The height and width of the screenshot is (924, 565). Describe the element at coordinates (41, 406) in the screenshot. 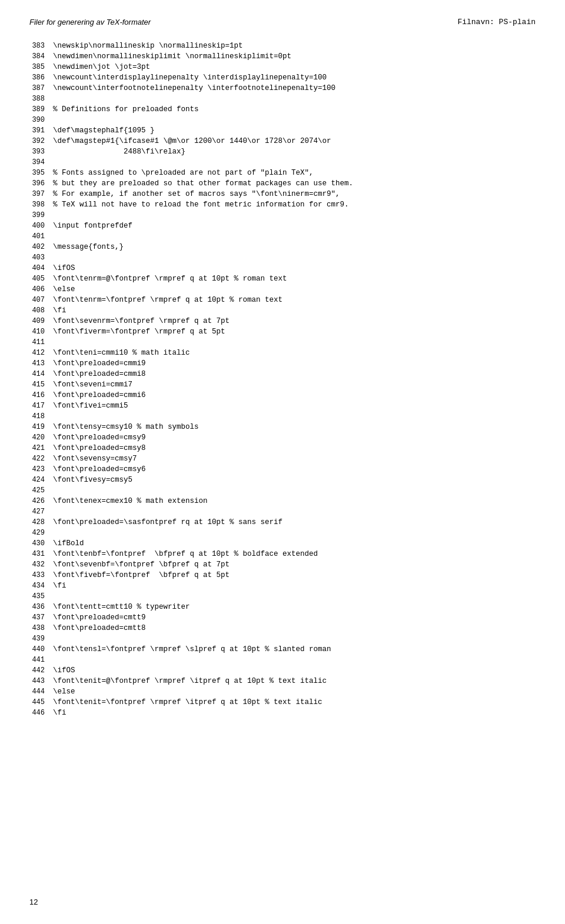

I see `line-number: 417` at that location.